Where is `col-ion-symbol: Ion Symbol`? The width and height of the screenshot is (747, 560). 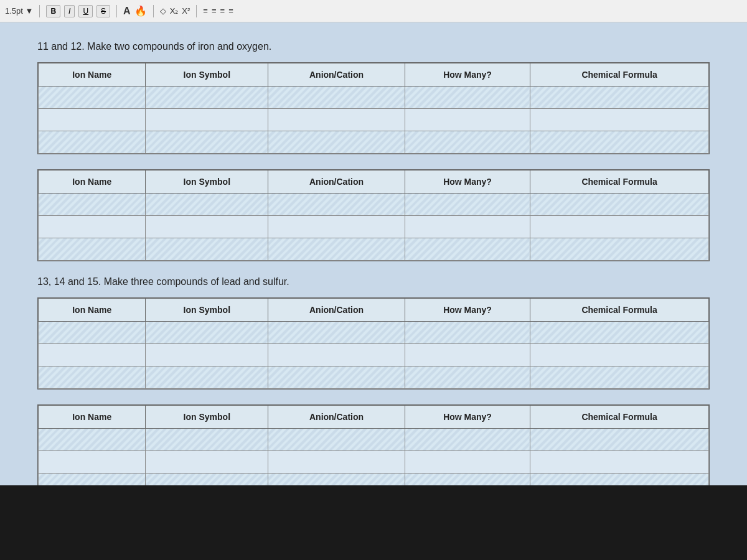
col-ion-symbol: Ion Symbol is located at coordinates (207, 417).